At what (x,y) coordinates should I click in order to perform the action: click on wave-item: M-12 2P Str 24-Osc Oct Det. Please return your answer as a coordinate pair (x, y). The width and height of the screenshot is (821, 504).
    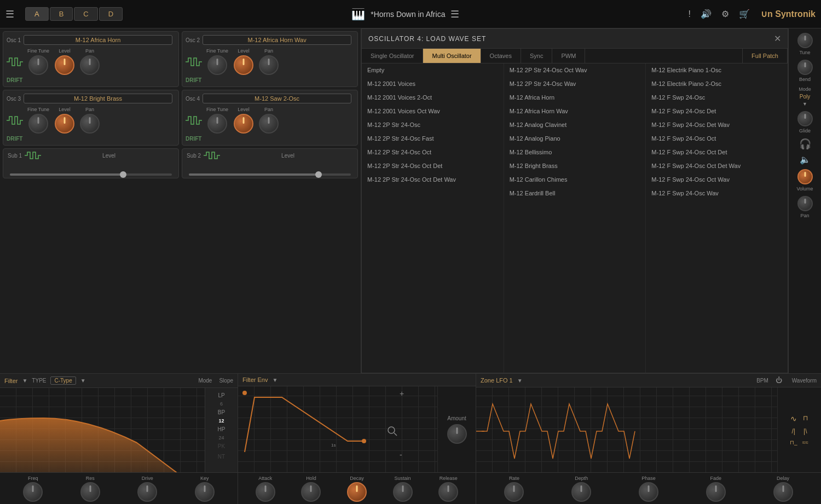
    Looking at the image, I should click on (432, 166).